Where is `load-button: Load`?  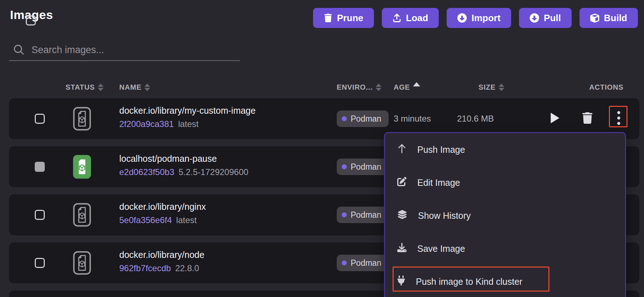 load-button: Load is located at coordinates (410, 18).